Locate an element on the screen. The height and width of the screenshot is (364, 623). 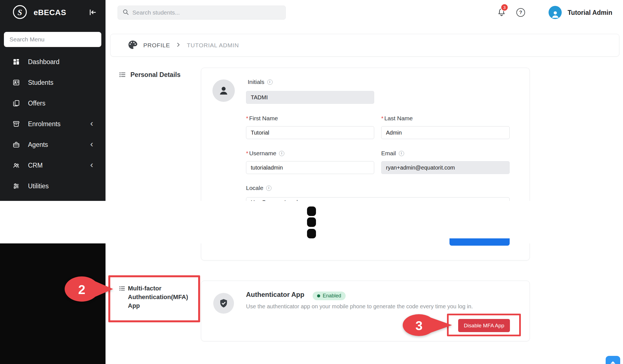
sidebar: S eBECAS Dashboard Students is located at coordinates (53, 100).